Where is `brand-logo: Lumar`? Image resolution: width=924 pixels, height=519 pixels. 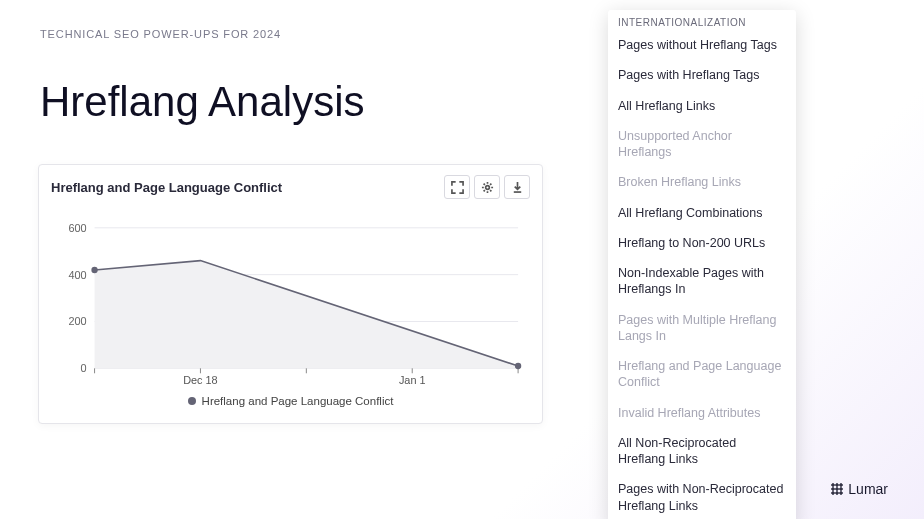
brand-logo: Lumar is located at coordinates (860, 489).